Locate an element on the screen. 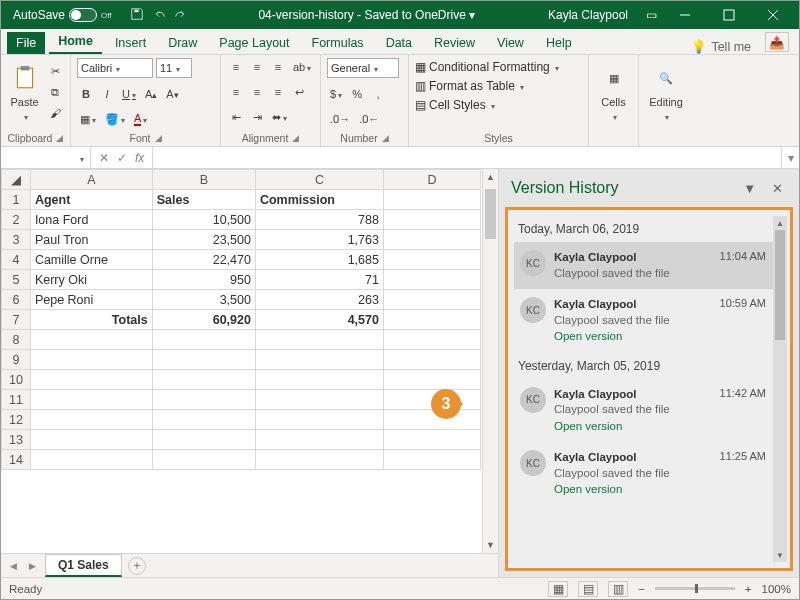 This screenshot has width=800, height=600. number-dialog-icon: ◢ is located at coordinates (386, 138).